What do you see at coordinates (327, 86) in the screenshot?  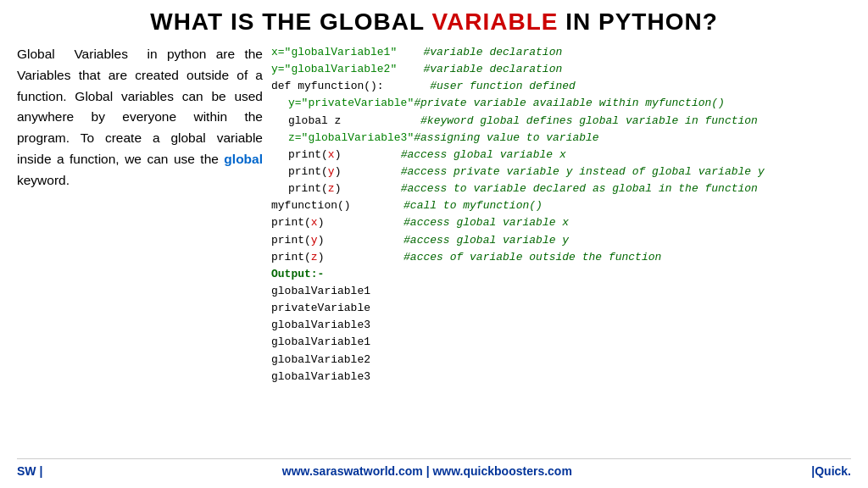 I see `code-text: def myfunction():` at bounding box center [327, 86].